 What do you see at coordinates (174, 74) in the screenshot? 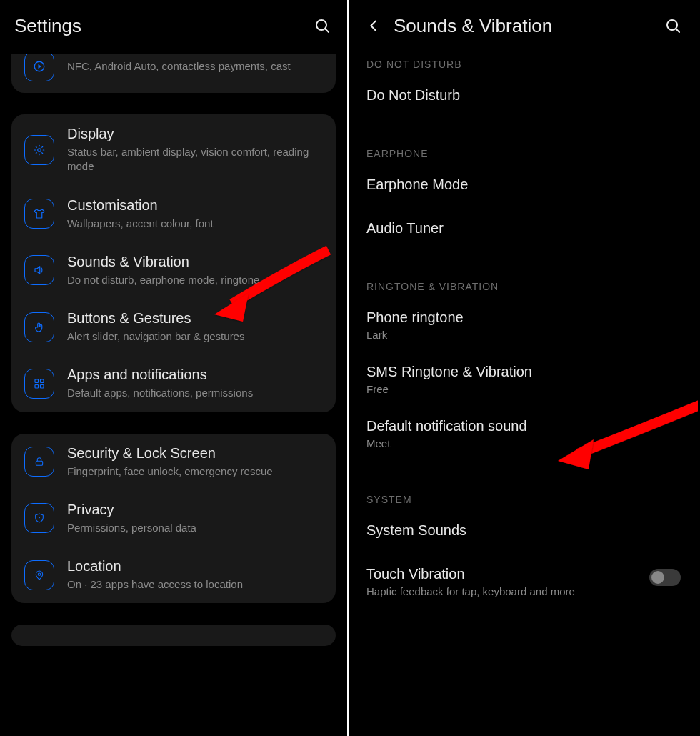
I see `settings-card-connected: NFC, Android Auto, contactless payments,…` at bounding box center [174, 74].